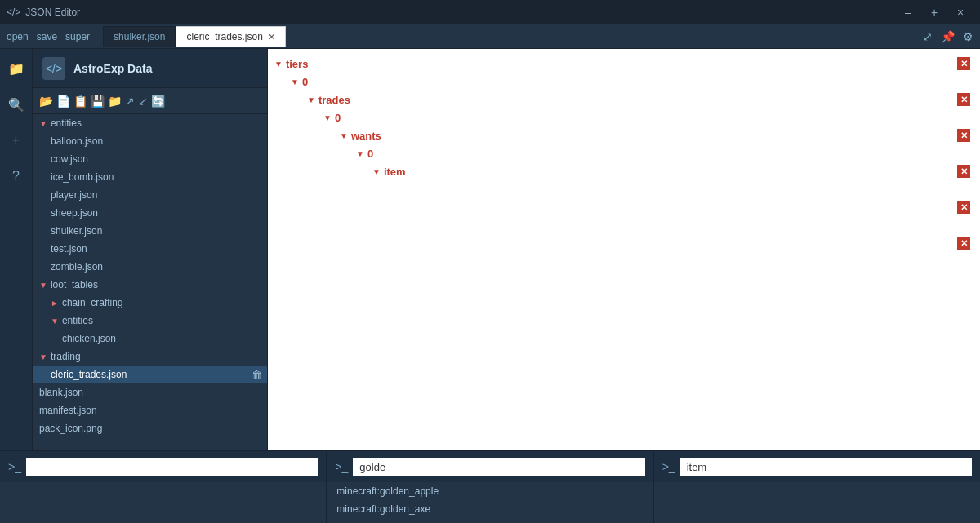 The image size is (980, 523). I want to click on json-node-wants: ▼ wants, so click(624, 136).